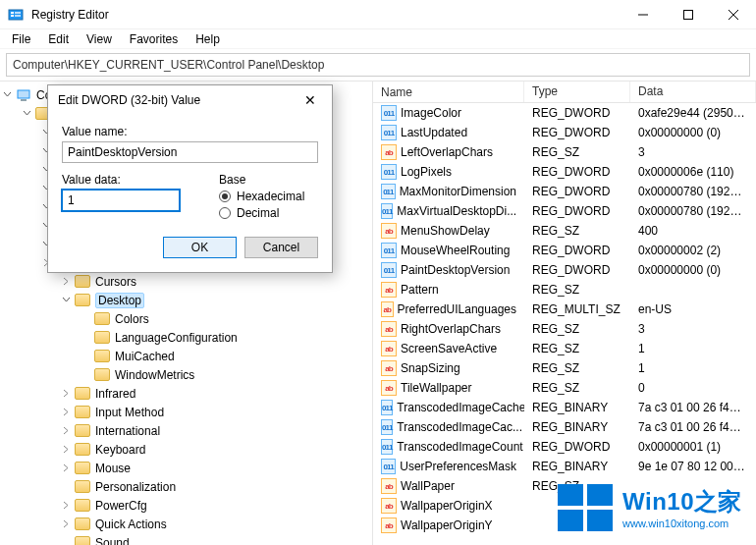  What do you see at coordinates (565, 250) in the screenshot?
I see `value-row: 011MouseWheelRoutingREG_DWORD0x00000002 …` at bounding box center [565, 250].